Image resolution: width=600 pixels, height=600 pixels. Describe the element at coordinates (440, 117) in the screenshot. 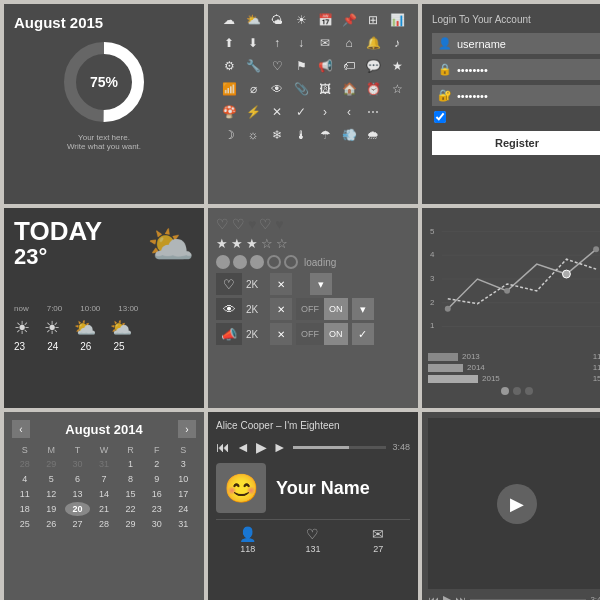

I see `agree-checkbox` at that location.